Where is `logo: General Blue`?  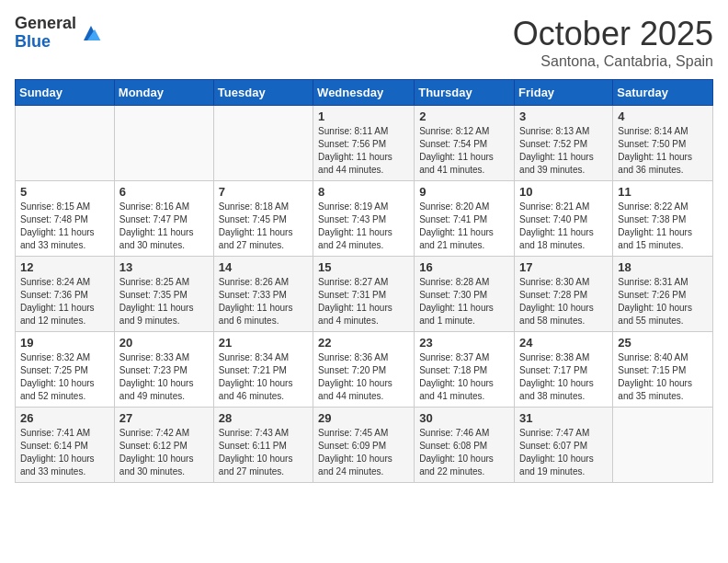 logo: General Blue is located at coordinates (59, 33).